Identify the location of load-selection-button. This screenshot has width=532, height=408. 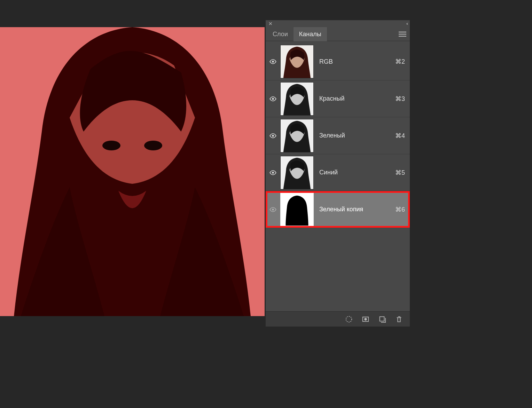
(349, 319).